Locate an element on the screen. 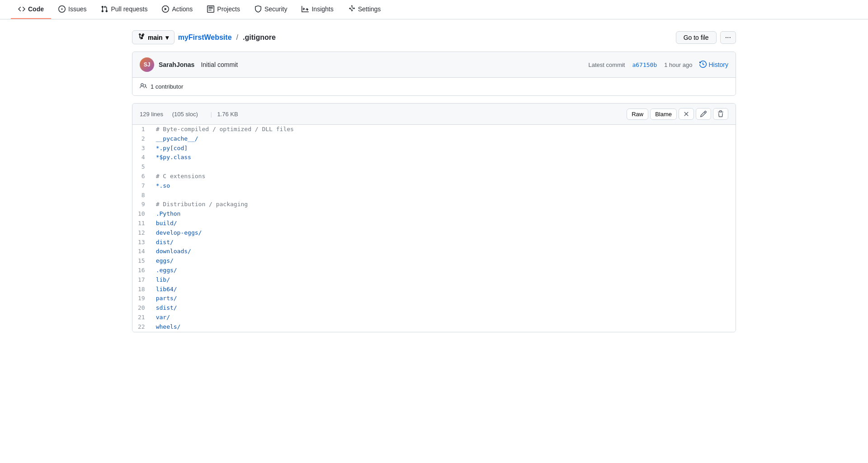 The width and height of the screenshot is (868, 463). line-number: 10 is located at coordinates (142, 214).